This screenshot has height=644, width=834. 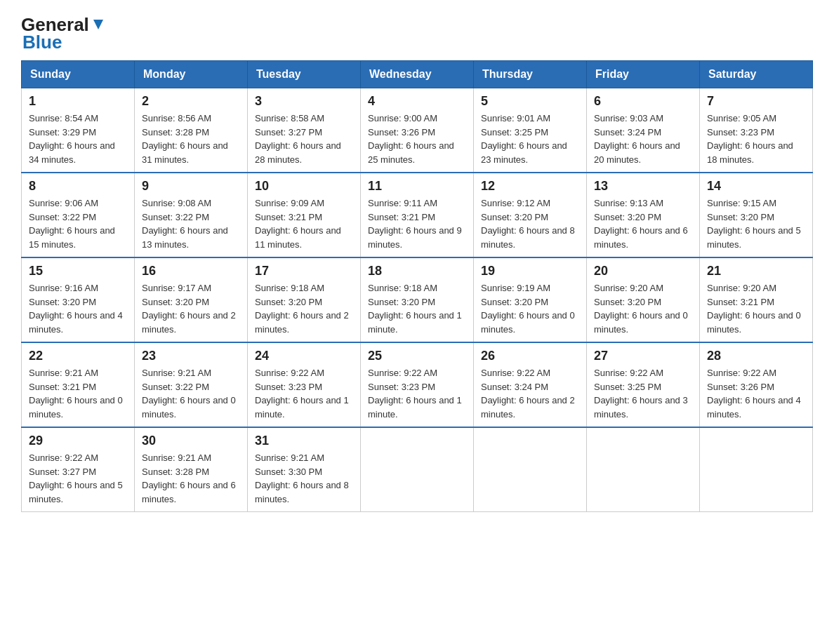 I want to click on day-number: 21, so click(x=756, y=271).